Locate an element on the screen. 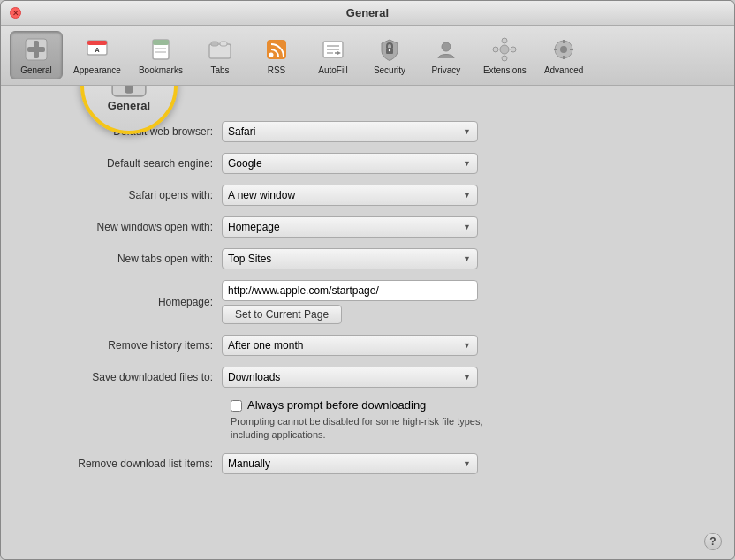 This screenshot has height=560, width=735. default-browser-label: Default web browser: is located at coordinates (125, 132).